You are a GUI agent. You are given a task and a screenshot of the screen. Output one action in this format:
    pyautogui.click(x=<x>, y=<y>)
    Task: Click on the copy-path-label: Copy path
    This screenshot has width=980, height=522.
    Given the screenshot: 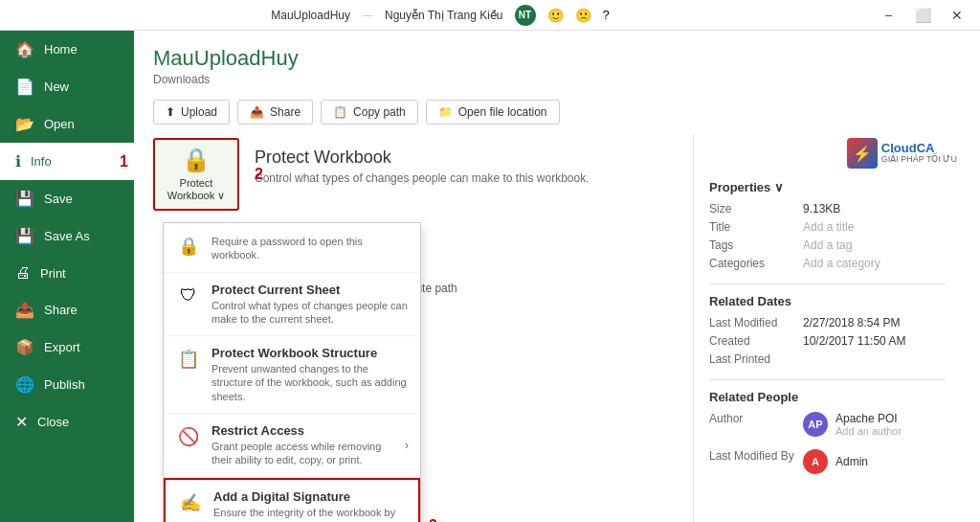 What is the action you would take?
    pyautogui.click(x=379, y=112)
    